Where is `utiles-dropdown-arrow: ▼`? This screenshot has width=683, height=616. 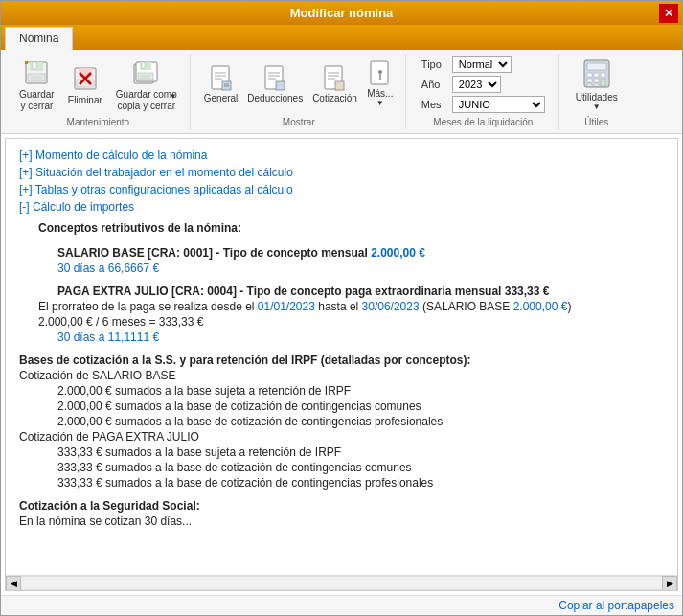 utiles-dropdown-arrow: ▼ is located at coordinates (597, 107).